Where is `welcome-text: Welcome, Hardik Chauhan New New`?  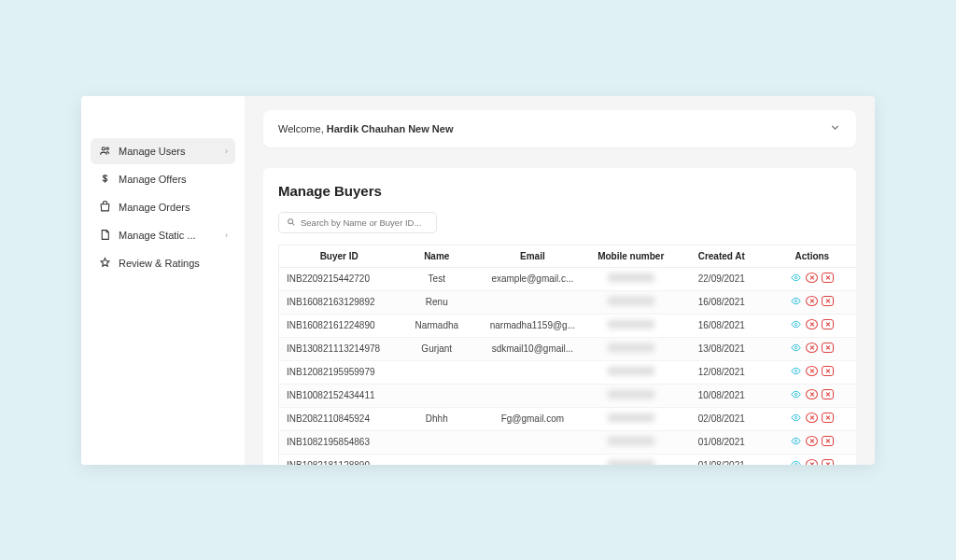 welcome-text: Welcome, Hardik Chauhan New New is located at coordinates (366, 129).